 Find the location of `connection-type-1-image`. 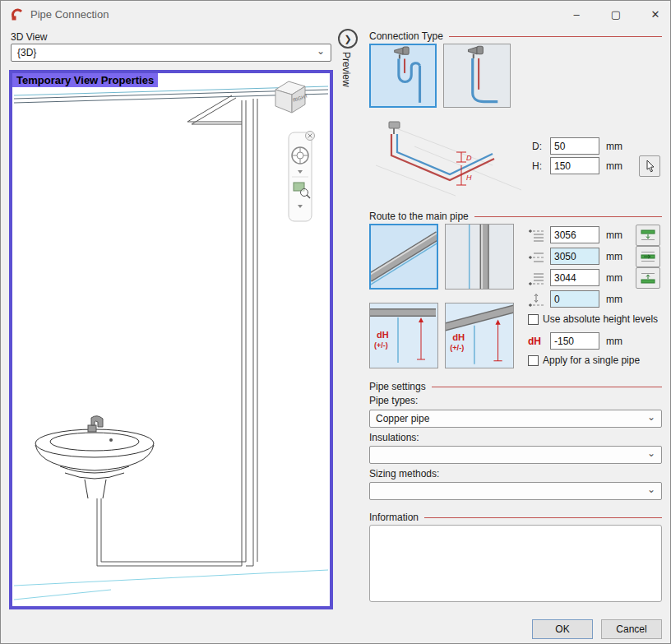

connection-type-1-image is located at coordinates (403, 76).